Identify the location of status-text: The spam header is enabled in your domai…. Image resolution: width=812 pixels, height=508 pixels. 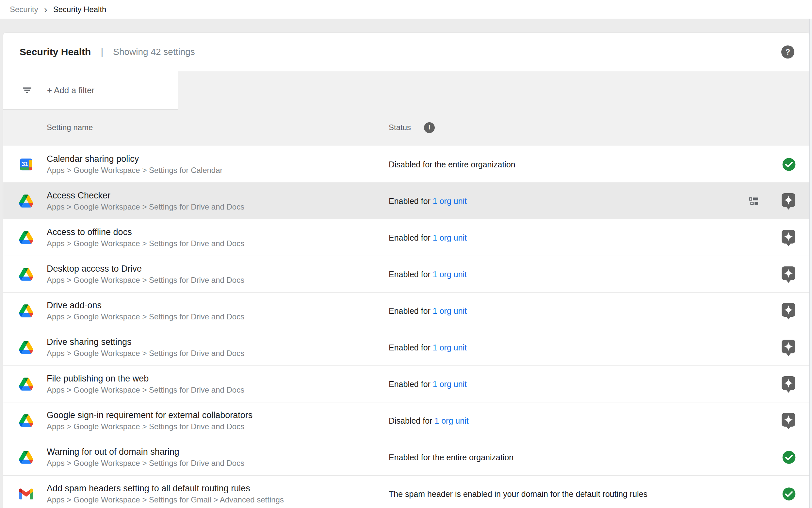
(518, 494).